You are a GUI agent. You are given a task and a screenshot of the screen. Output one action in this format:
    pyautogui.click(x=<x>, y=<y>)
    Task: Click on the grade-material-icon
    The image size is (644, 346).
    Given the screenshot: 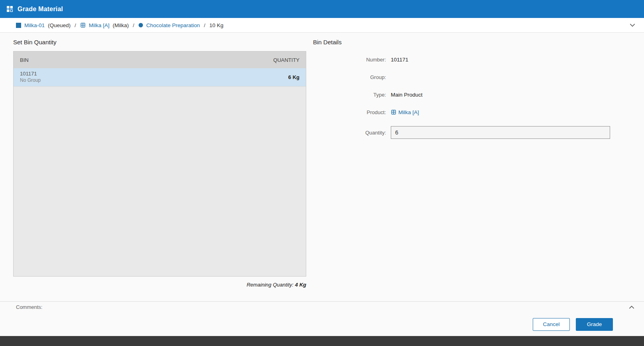 What is the action you would take?
    pyautogui.click(x=10, y=9)
    